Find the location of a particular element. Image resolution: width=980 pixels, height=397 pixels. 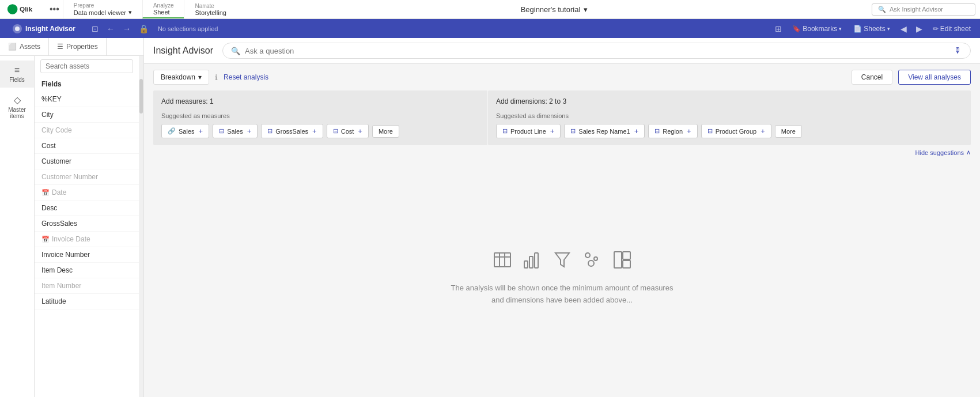

add-dimensions-title: Add dimensions: 2 to 3 is located at coordinates (729, 101).